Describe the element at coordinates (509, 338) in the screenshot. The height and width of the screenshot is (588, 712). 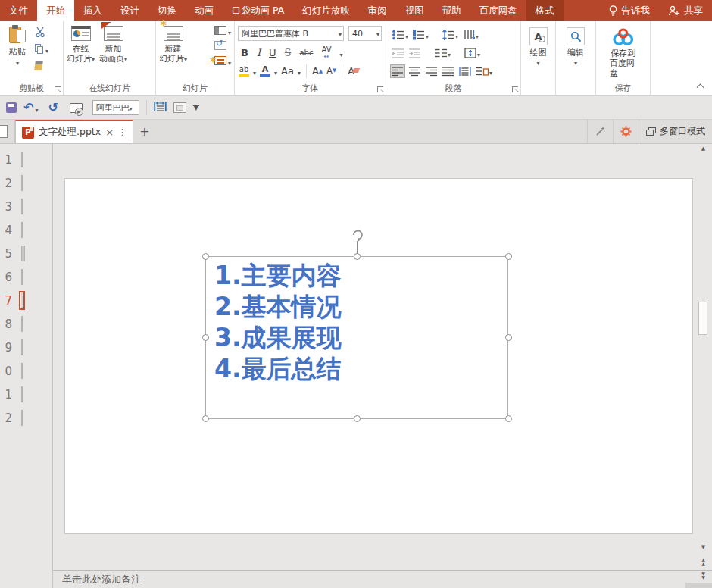
I see `resize-handle-middle-right` at that location.